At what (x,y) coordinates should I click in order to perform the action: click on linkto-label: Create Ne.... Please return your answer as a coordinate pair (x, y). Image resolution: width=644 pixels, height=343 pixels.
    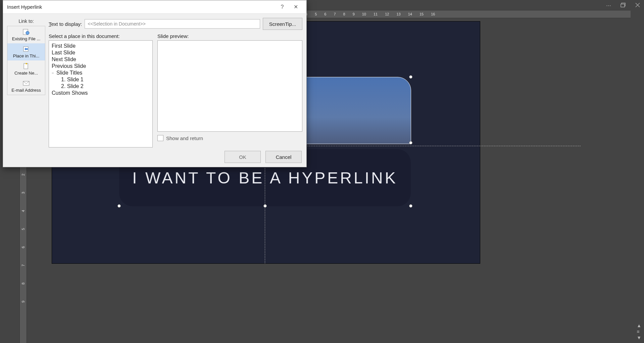
    Looking at the image, I should click on (26, 73).